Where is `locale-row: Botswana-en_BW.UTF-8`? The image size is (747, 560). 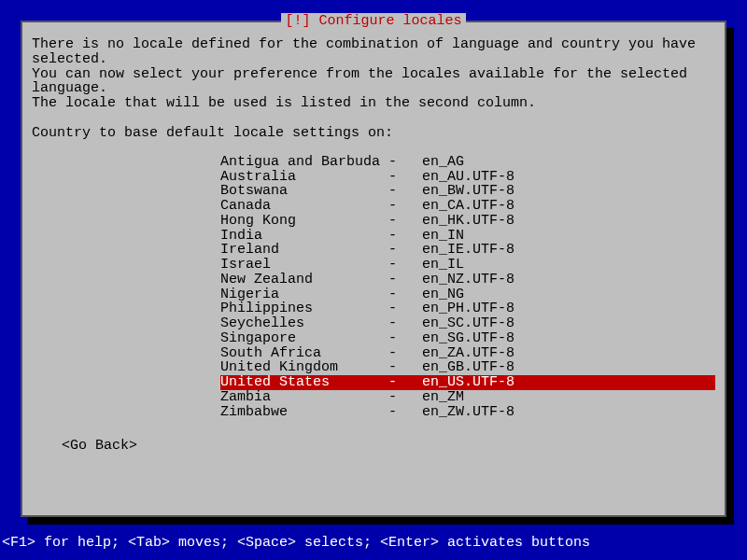
locale-row: Botswana-en_BW.UTF-8 is located at coordinates (468, 191).